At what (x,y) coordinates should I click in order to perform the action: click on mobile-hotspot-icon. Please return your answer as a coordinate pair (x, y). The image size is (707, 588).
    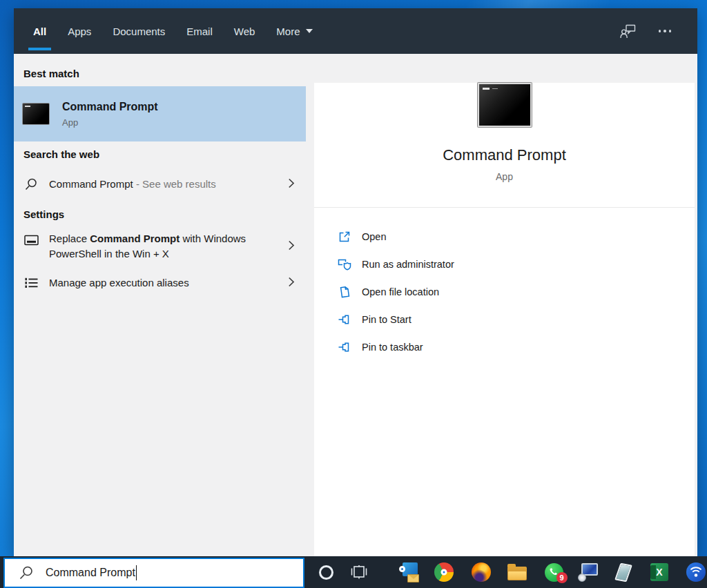
    Looking at the image, I should click on (695, 572).